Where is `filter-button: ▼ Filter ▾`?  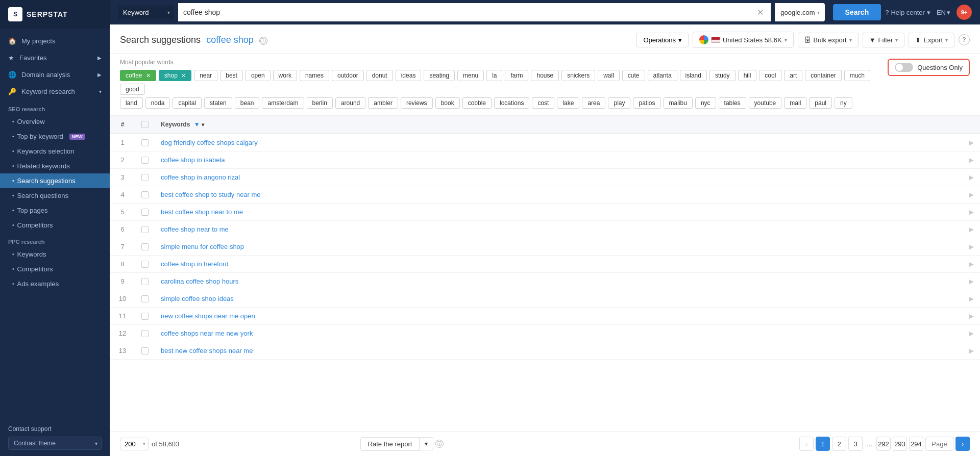 filter-button: ▼ Filter ▾ is located at coordinates (884, 40).